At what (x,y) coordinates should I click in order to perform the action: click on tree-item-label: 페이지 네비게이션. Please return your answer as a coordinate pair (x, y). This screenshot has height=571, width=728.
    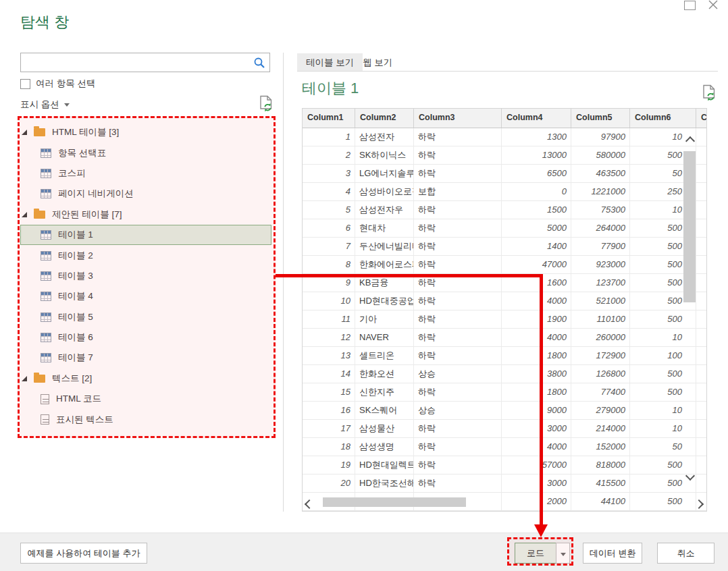
    Looking at the image, I should click on (96, 194).